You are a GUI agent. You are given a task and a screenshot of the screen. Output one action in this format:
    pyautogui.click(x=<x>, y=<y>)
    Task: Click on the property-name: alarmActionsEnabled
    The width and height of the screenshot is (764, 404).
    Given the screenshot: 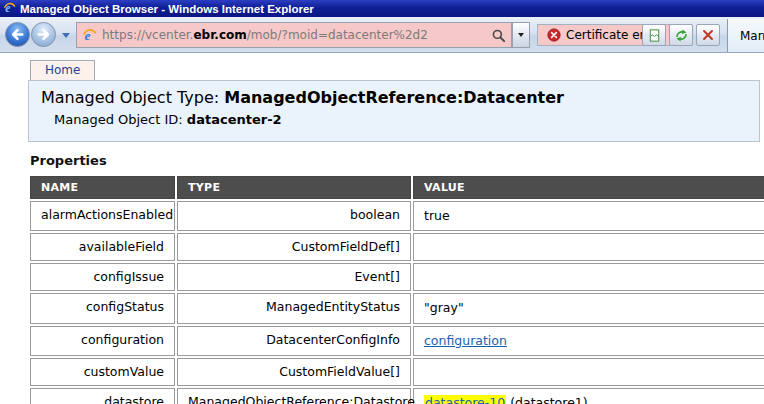 What is the action you would take?
    pyautogui.click(x=102, y=216)
    